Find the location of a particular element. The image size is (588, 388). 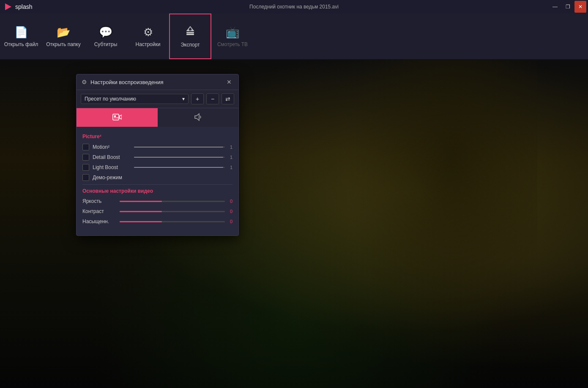

motion-checkbox is located at coordinates (86, 147).